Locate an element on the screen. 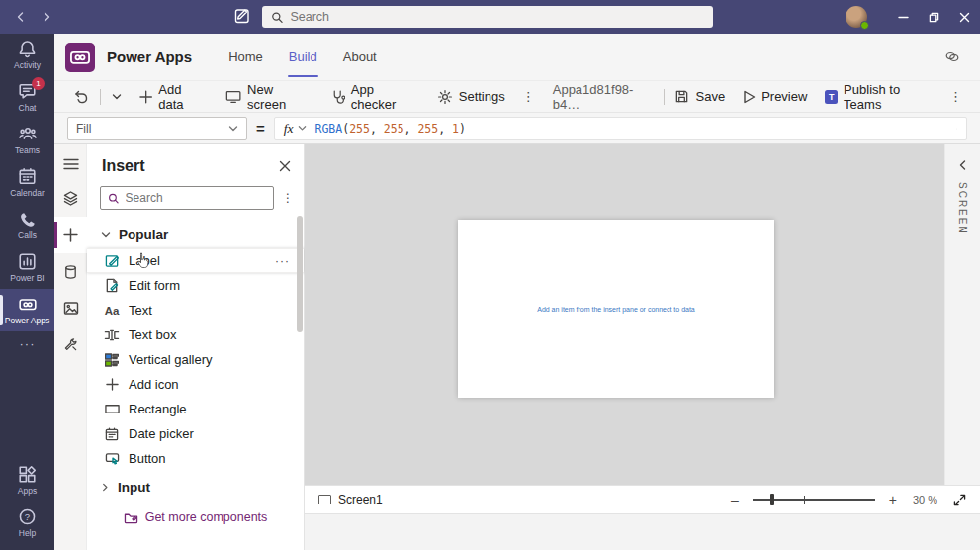 The height and width of the screenshot is (550, 980). minimize-icon is located at coordinates (904, 18).